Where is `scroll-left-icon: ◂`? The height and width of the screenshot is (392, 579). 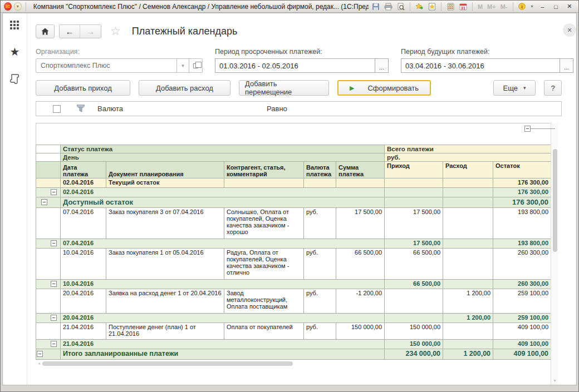 scroll-left-icon: ◂ is located at coordinates (39, 364).